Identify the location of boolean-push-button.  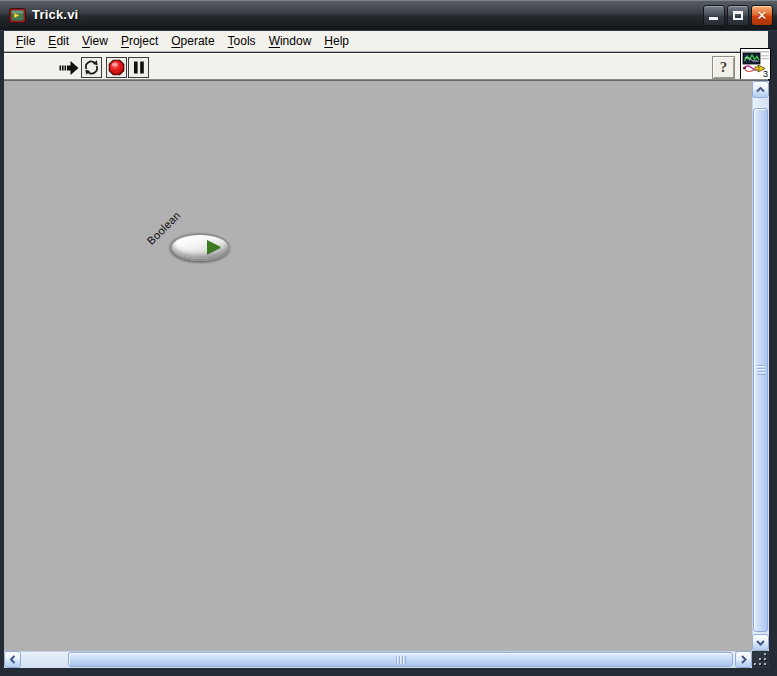
(200, 247).